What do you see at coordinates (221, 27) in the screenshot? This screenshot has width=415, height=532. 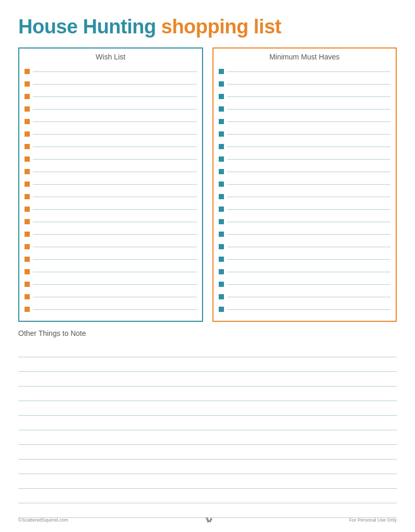 I see `title-shopping-list: shopping list` at bounding box center [221, 27].